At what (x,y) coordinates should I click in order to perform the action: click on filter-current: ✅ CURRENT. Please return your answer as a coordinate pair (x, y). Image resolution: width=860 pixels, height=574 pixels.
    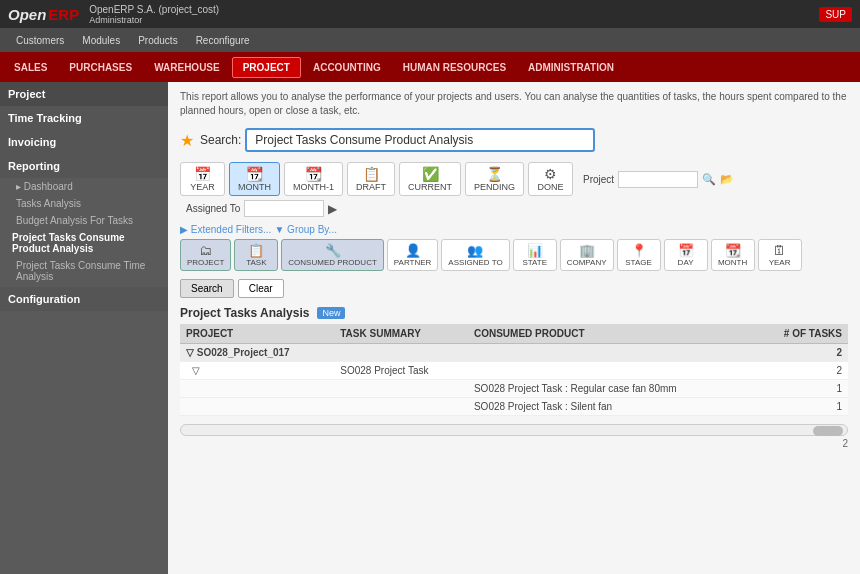
    Looking at the image, I should click on (430, 179).